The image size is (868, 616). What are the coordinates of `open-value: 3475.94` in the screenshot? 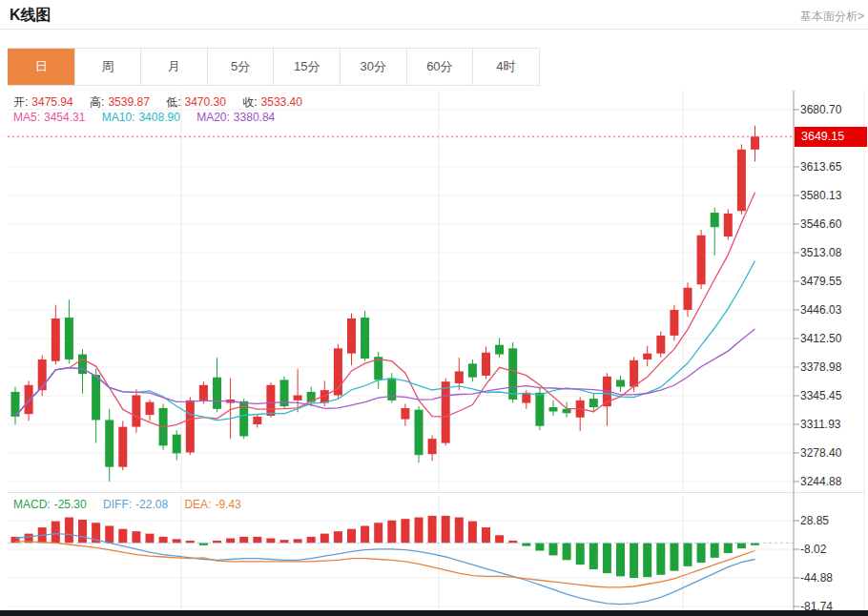 It's located at (52, 102).